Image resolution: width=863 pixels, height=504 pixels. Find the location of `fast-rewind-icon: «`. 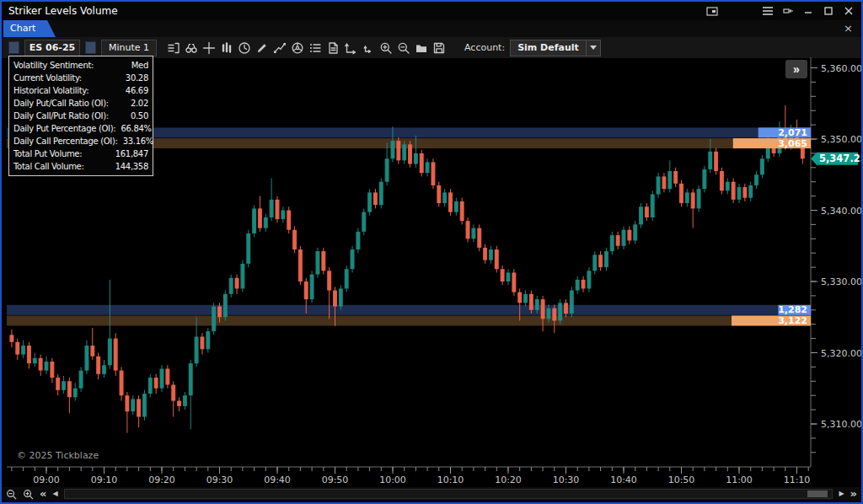

fast-rewind-icon: « is located at coordinates (43, 494).